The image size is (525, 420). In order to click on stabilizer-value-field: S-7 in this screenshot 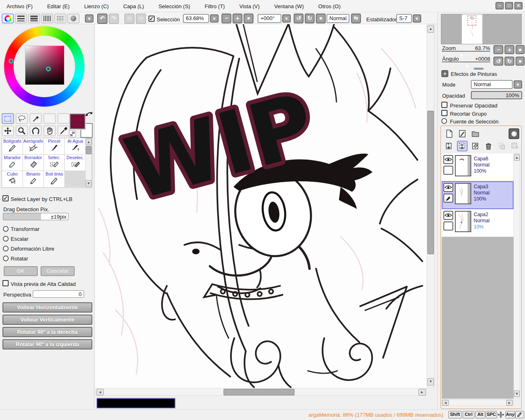, I will do `click(404, 18)`.